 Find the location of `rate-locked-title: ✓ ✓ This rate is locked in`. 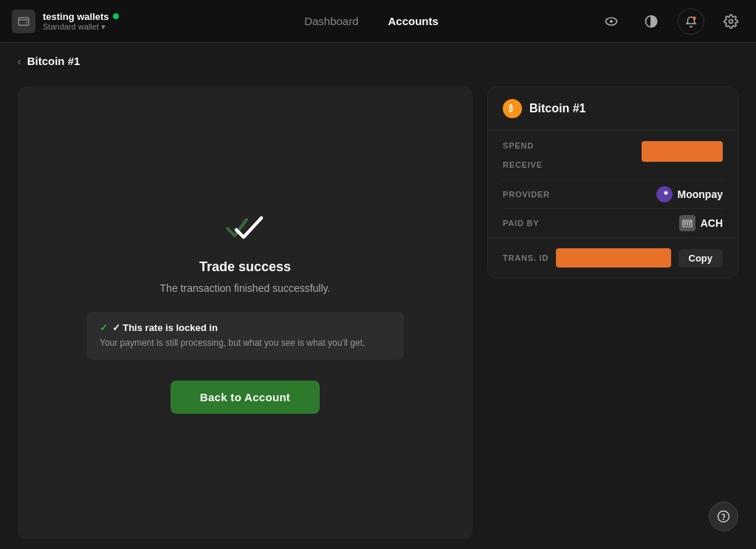

rate-locked-title: ✓ ✓ This rate is locked in is located at coordinates (245, 328).